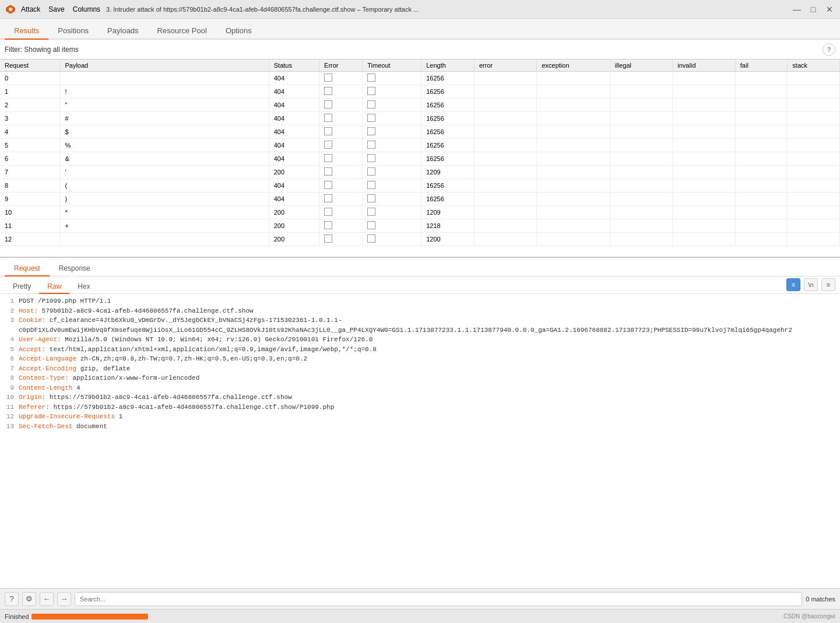 This screenshot has width=840, height=623. I want to click on table-row: 6 & 404 16256, so click(420, 159).